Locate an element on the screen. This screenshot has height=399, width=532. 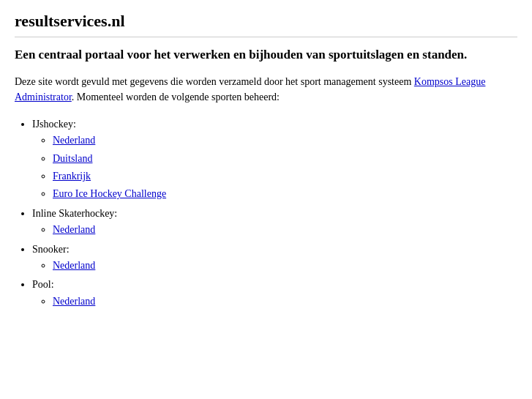
sport-subitem-1-0: Nederland is located at coordinates (285, 230).